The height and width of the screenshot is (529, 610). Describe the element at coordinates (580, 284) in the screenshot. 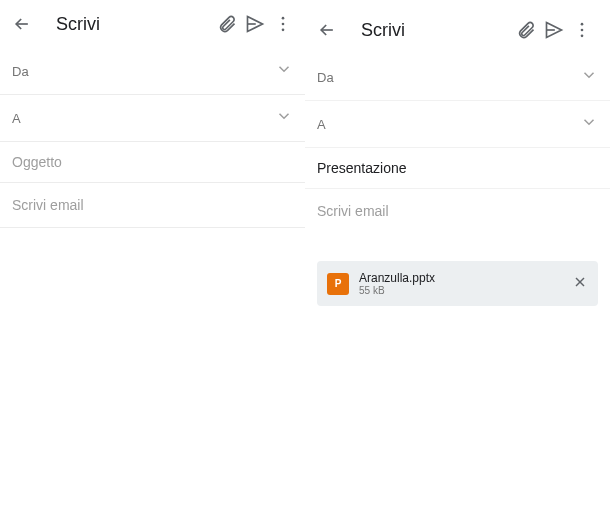

I see `remove-attachment-button` at that location.